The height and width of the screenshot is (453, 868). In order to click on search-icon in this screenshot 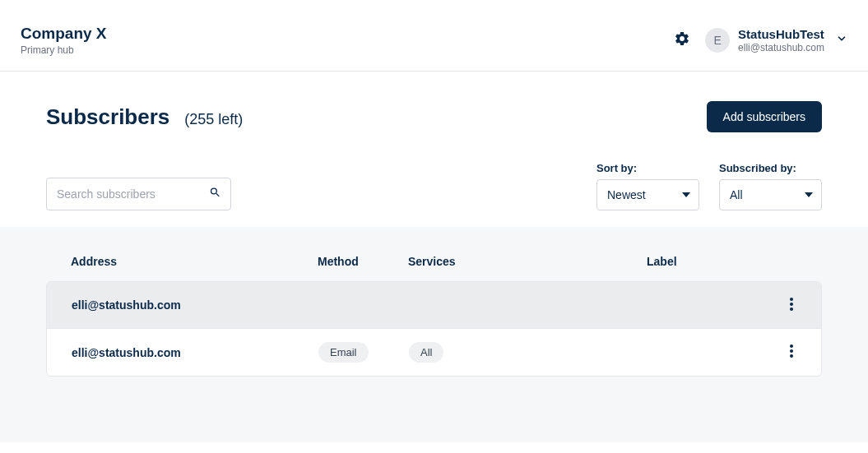, I will do `click(216, 194)`.